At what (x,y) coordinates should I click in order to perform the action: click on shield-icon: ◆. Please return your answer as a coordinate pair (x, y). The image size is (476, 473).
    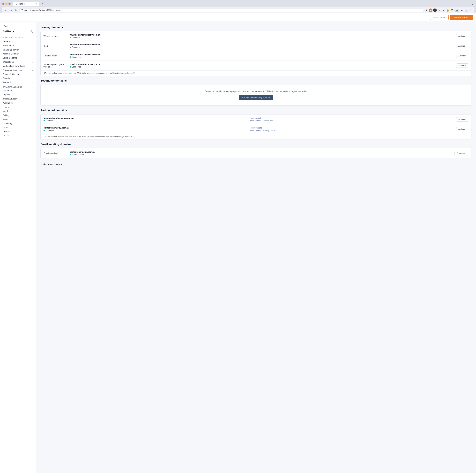
    Looking at the image, I should click on (443, 10).